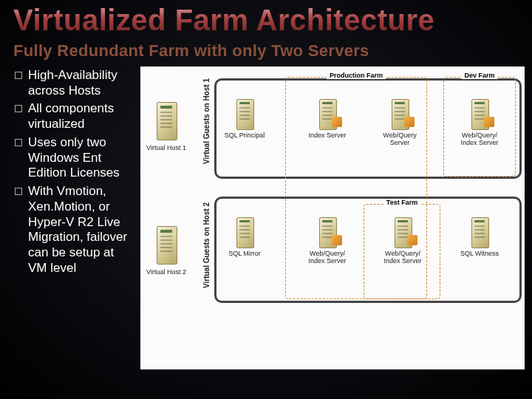 This screenshot has width=532, height=399. I want to click on slide-title: Virtualized Farm Architecture, so click(268, 20).